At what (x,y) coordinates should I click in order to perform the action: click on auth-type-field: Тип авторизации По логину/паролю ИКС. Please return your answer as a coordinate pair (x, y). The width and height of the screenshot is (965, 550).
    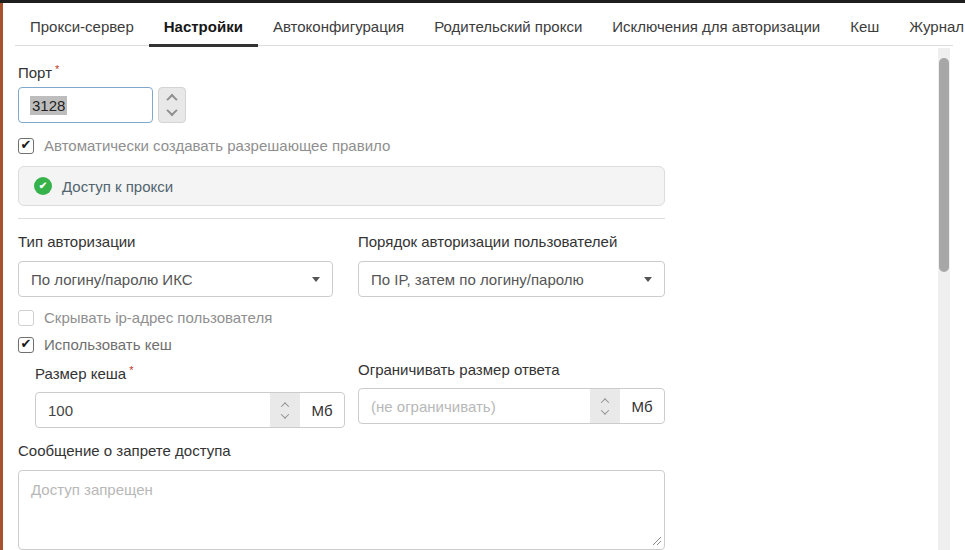
    Looking at the image, I should click on (176, 265).